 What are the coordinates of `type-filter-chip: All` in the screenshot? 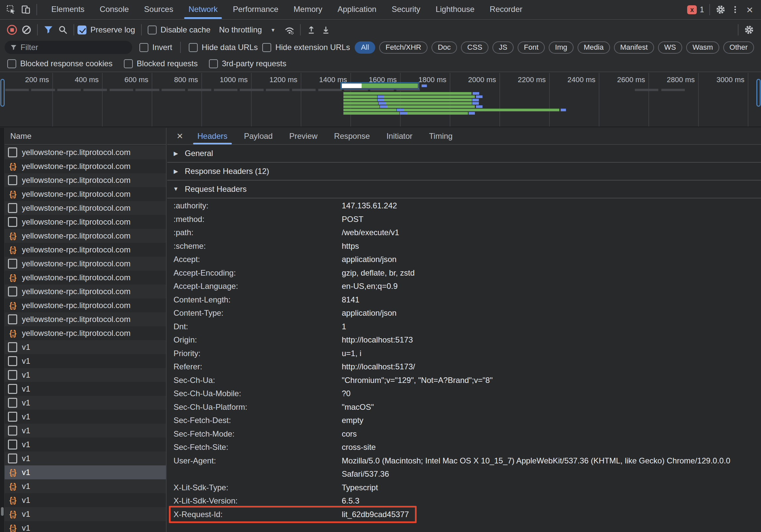 It's located at (365, 48).